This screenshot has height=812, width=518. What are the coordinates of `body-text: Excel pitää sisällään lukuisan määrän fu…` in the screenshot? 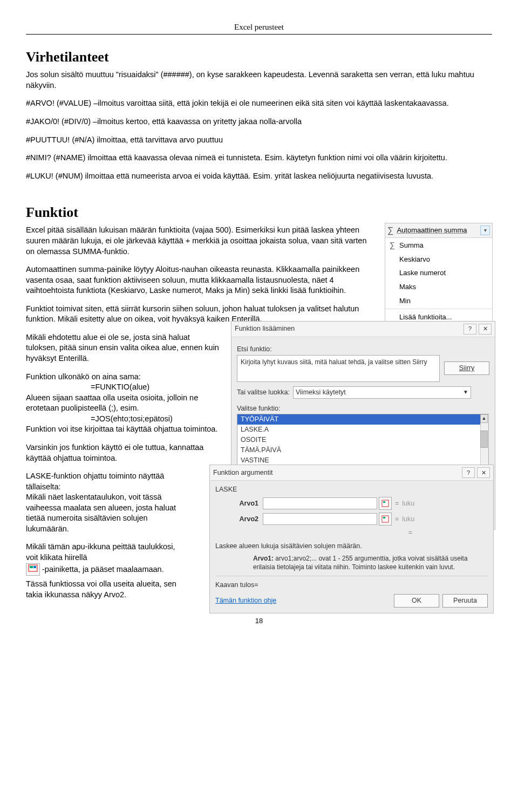 It's located at (199, 241).